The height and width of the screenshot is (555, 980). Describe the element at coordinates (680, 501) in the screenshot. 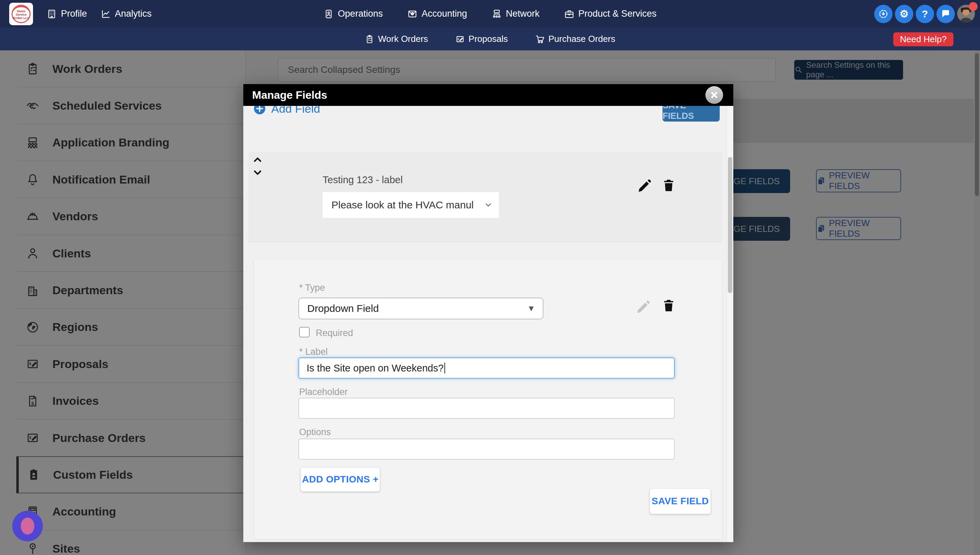

I see `save-field-button: SAVE FIELD` at that location.